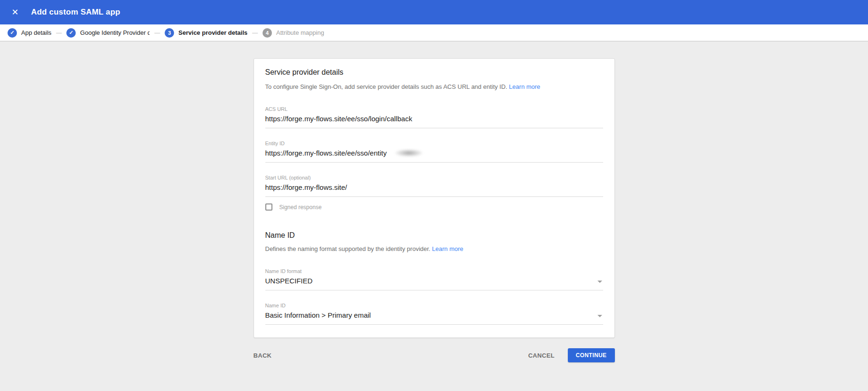 The image size is (868, 391). Describe the element at coordinates (434, 235) in the screenshot. I see `name-id-title: Name ID` at that location.